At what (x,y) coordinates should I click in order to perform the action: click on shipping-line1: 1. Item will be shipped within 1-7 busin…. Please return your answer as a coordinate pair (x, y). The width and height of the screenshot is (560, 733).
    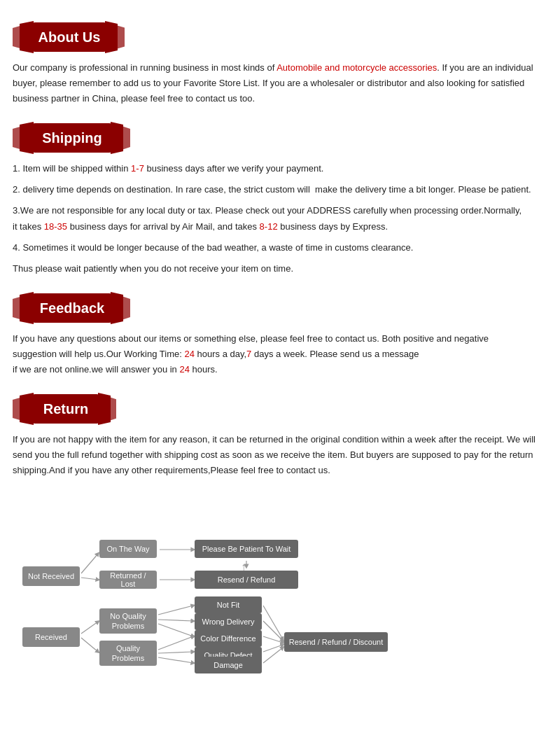
    Looking at the image, I should click on (280, 169).